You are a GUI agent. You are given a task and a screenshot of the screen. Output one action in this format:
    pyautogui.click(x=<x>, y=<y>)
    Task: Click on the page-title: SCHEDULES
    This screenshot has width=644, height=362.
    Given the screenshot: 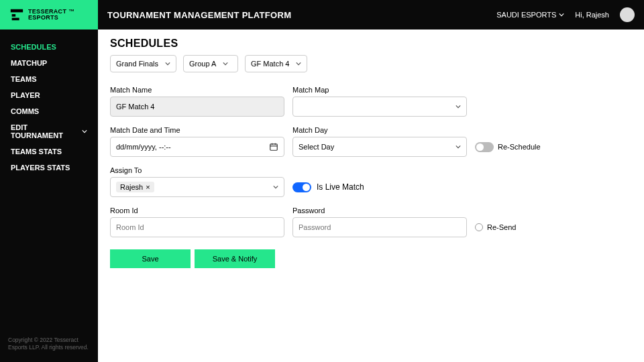 What is the action you would take?
    pyautogui.click(x=371, y=44)
    